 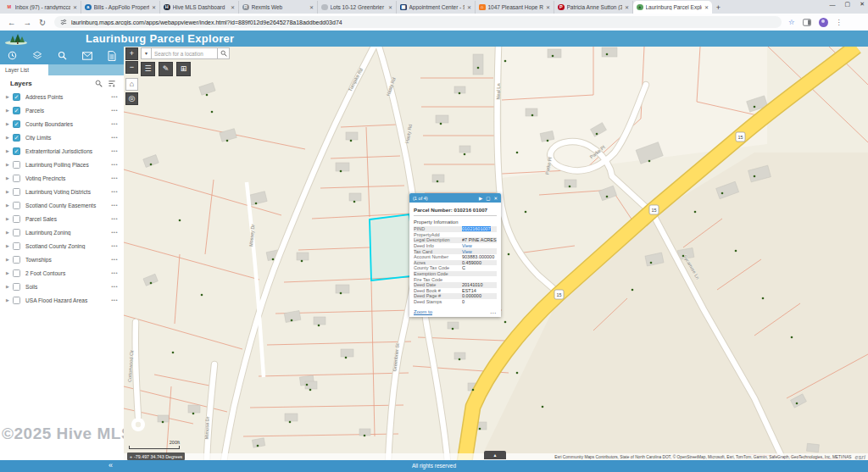 I want to click on back-button: ←, so click(x=12, y=22).